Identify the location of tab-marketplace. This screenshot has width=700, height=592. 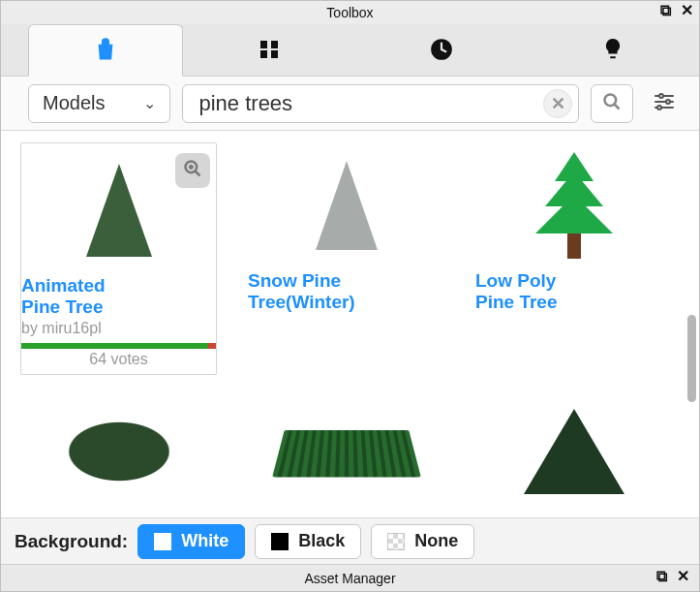
(106, 50).